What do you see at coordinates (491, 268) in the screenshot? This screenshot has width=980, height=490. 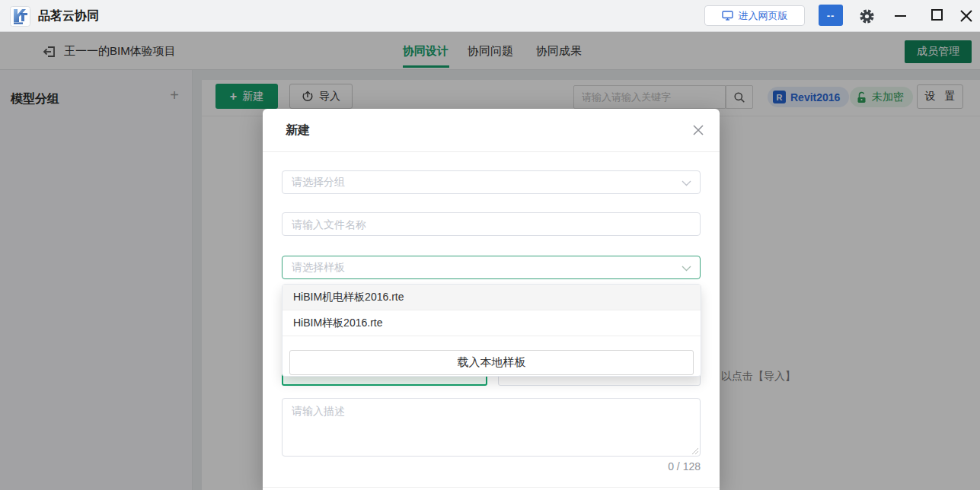 I see `template-select: 请选择样板` at bounding box center [491, 268].